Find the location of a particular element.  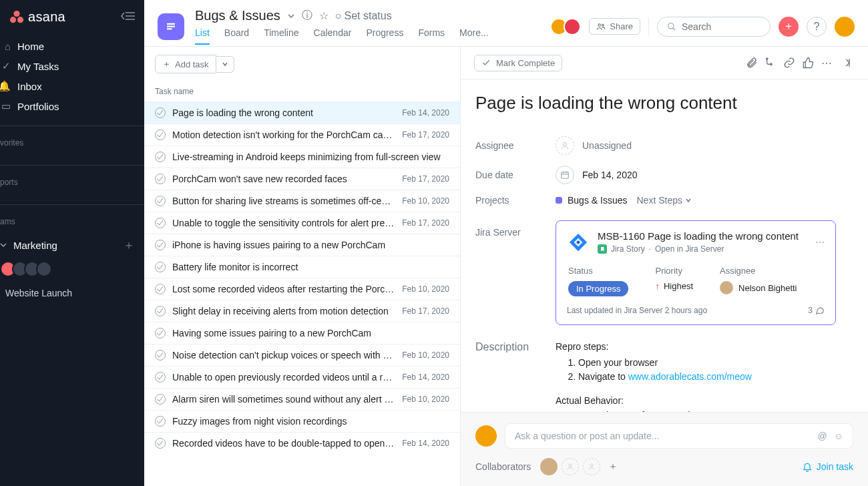

link-icon is located at coordinates (789, 63).